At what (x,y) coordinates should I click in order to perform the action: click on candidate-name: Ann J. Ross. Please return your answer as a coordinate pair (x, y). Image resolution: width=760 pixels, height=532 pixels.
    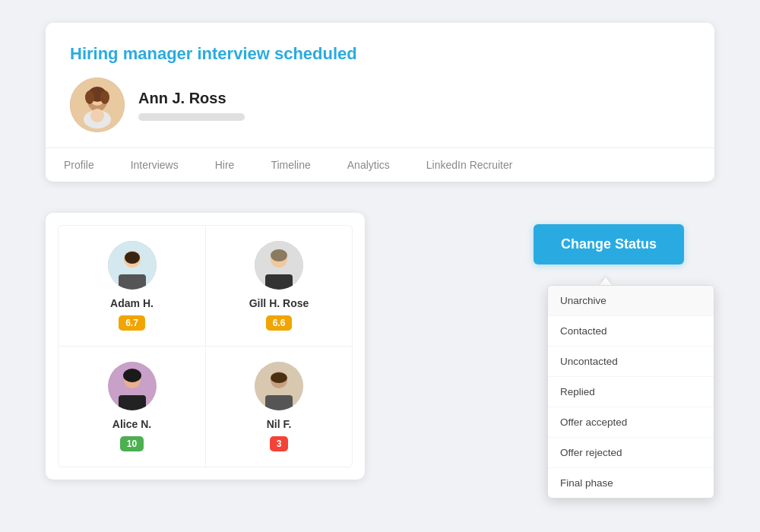
    Looking at the image, I should click on (192, 99).